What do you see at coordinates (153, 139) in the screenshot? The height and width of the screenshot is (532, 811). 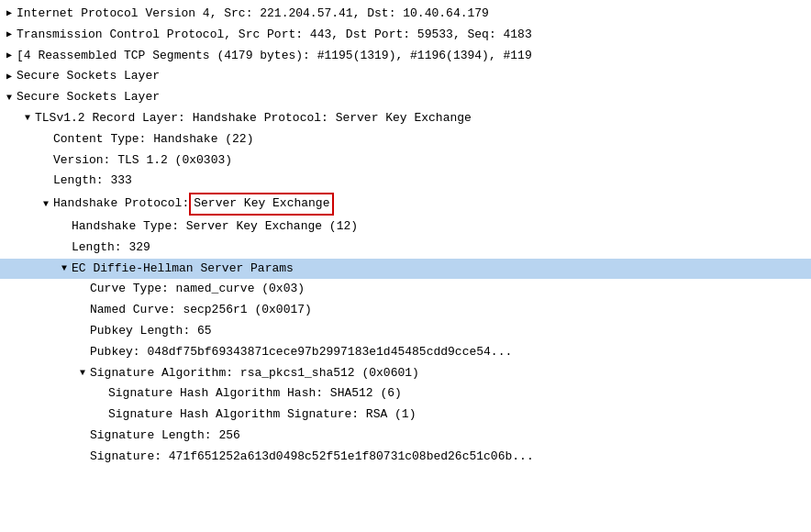 I see `line-text: Content Type: Handshake (22)` at bounding box center [153, 139].